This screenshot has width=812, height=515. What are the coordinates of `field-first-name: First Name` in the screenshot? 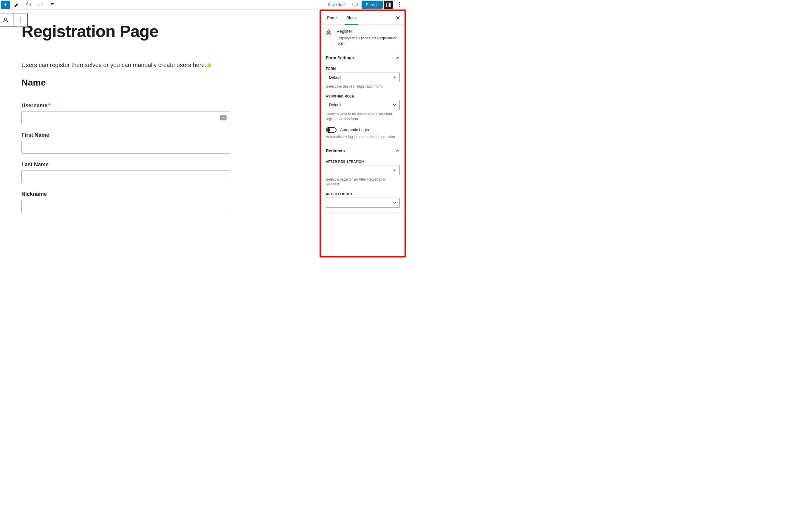 It's located at (126, 143).